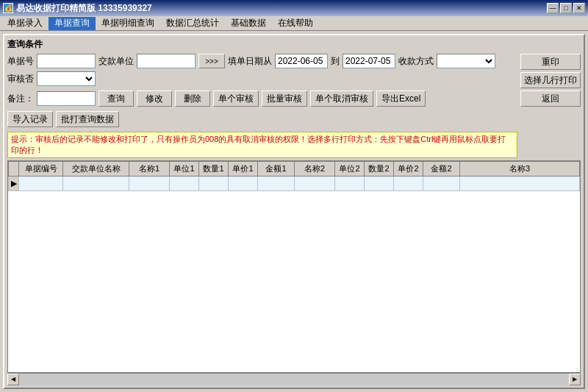 This screenshot has width=588, height=392. What do you see at coordinates (294, 379) in the screenshot?
I see `scroll-track` at bounding box center [294, 379].